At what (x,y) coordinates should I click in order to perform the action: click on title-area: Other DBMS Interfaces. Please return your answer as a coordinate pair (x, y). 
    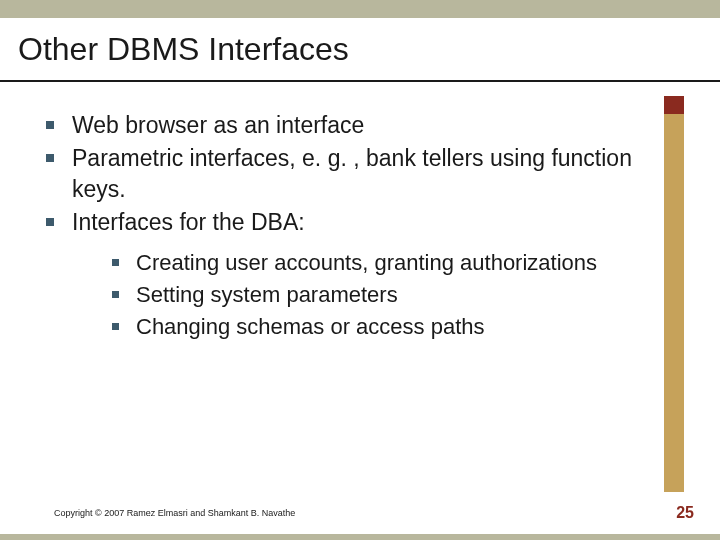
    Looking at the image, I should click on (360, 50).